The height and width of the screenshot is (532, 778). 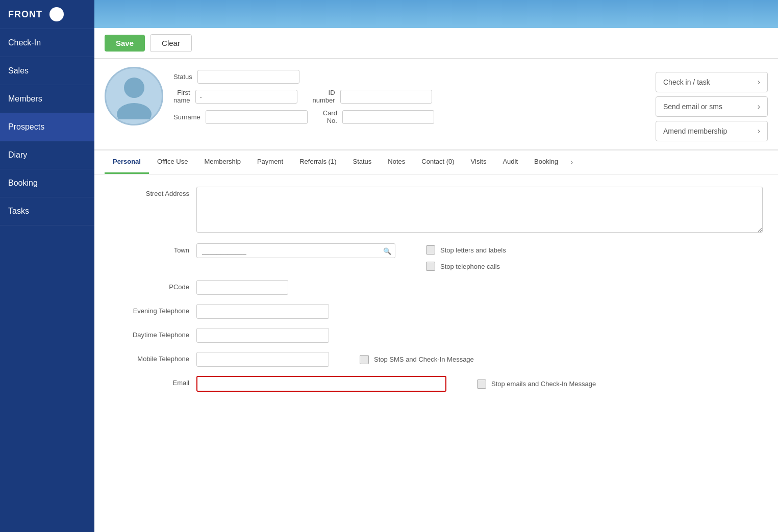 What do you see at coordinates (47, 211) in the screenshot?
I see `sidebar-item-tasks: Tasks` at bounding box center [47, 211].